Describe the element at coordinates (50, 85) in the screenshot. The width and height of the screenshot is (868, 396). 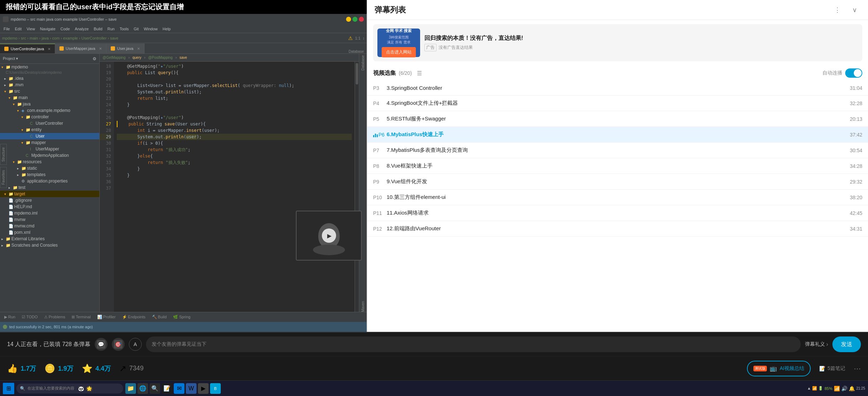
I see `tree-item-mvn: ▸ 📁 .mvn` at that location.